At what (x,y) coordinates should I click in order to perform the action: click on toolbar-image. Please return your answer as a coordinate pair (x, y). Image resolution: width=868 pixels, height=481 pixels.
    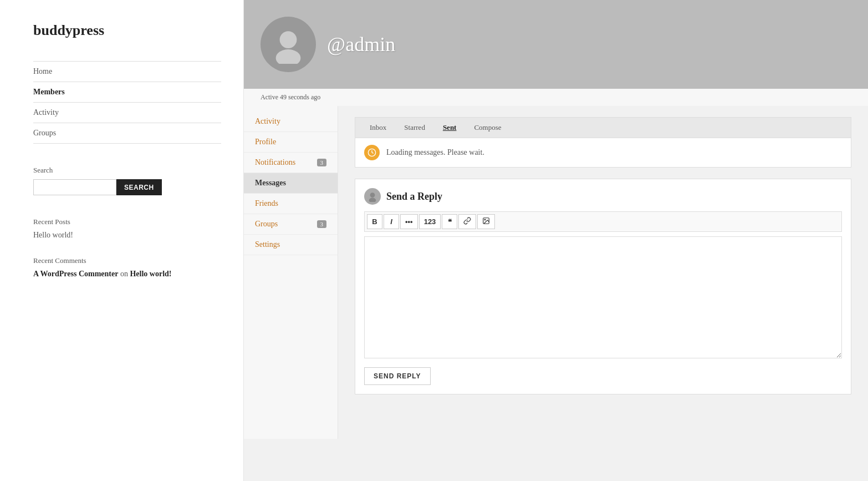
    Looking at the image, I should click on (486, 222).